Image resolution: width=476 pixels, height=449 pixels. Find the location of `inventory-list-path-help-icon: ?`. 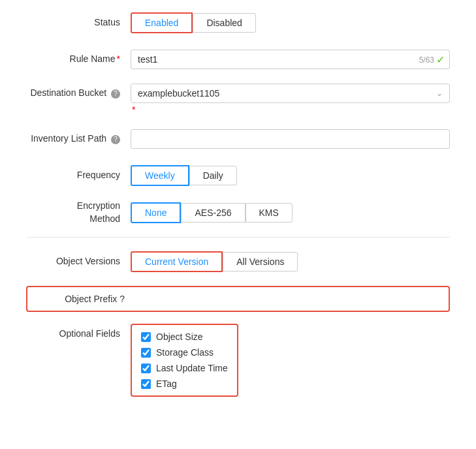

inventory-list-path-help-icon: ? is located at coordinates (116, 140).